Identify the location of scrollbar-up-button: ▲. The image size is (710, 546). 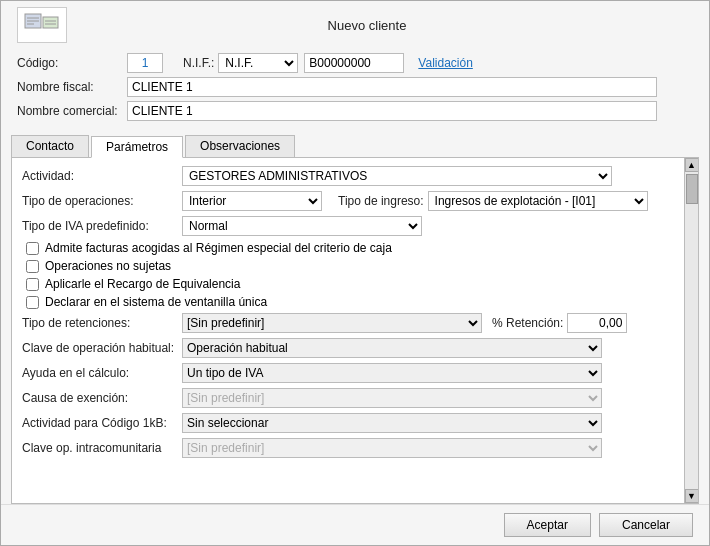
(692, 165).